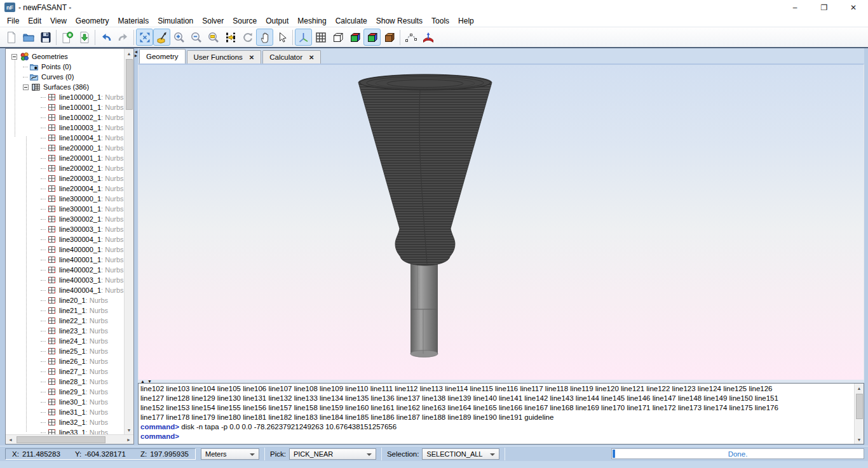 Image resolution: width=868 pixels, height=468 pixels. Describe the element at coordinates (93, 21) in the screenshot. I see `menu-item: Geometry` at that location.